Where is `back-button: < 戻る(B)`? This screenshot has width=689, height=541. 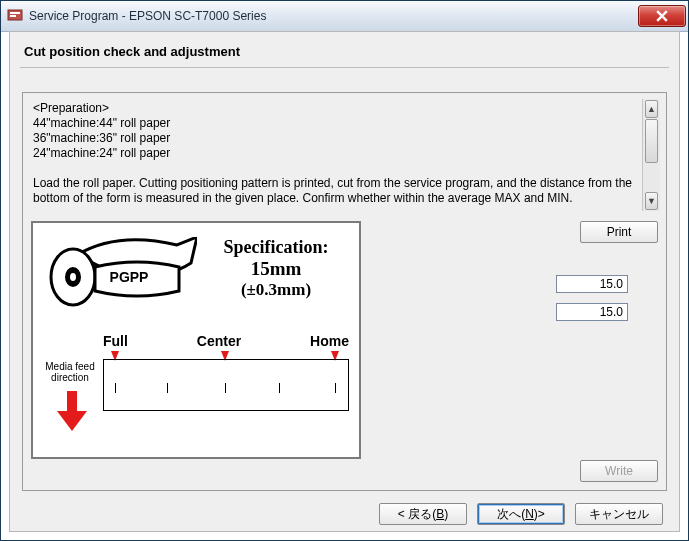
back-button: < 戻る(B) is located at coordinates (423, 514).